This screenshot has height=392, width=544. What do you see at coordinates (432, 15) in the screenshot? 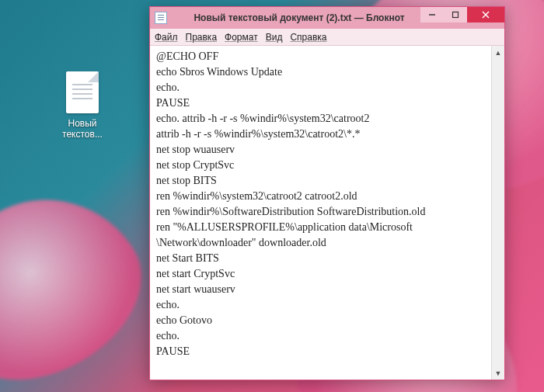
I see `minimize-button` at bounding box center [432, 15].